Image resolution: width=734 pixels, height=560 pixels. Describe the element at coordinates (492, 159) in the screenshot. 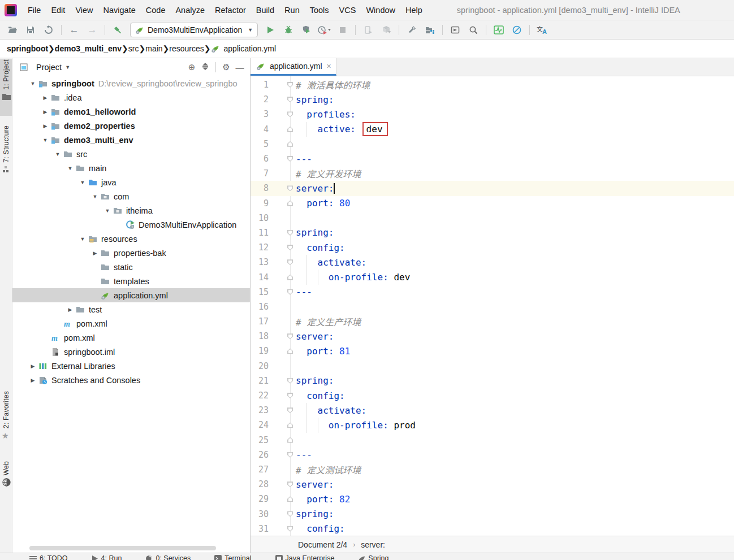

I see `code-line-6: 6 ---` at that location.